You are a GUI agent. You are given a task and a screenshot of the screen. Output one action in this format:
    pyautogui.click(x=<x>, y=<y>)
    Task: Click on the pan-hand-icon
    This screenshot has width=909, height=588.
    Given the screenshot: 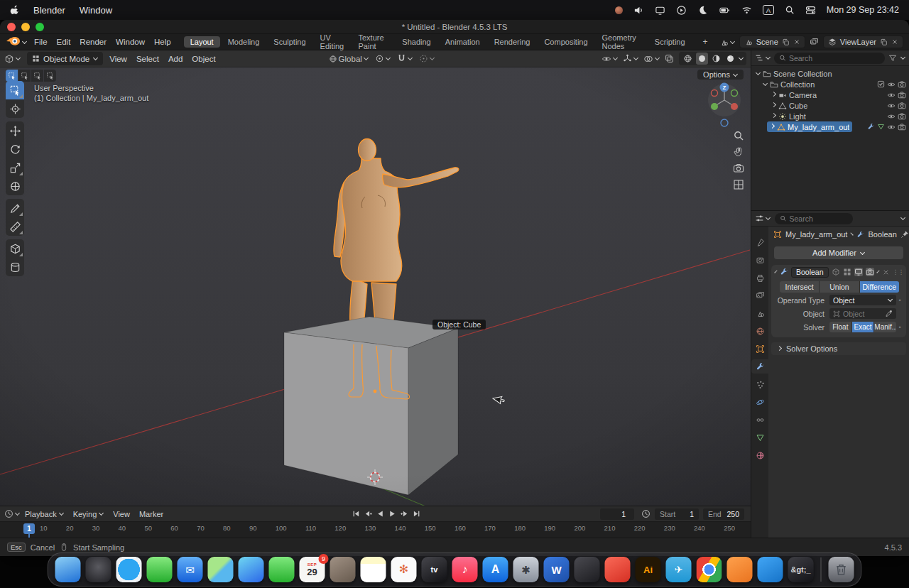 What is the action you would take?
    pyautogui.click(x=739, y=152)
    